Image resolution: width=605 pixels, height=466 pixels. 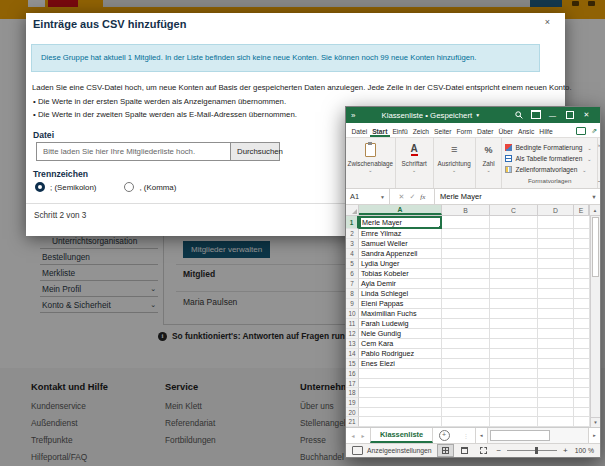 I want to click on column-header-b: B, so click(x=466, y=210).